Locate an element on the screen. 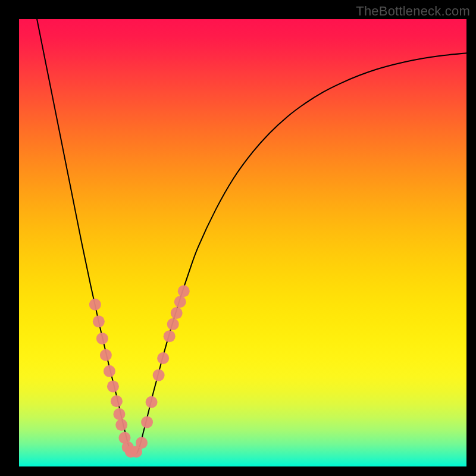  watermark-text: TheBottleneck.com is located at coordinates (413, 11).